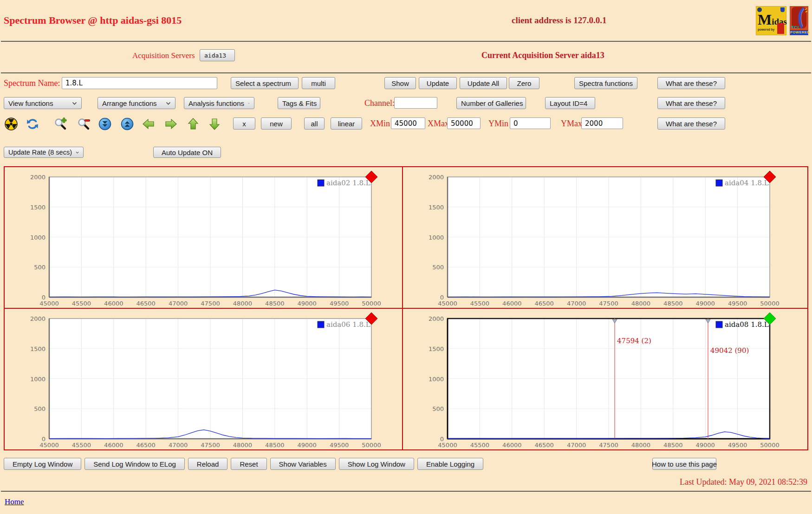 The height and width of the screenshot is (514, 812). What do you see at coordinates (219, 103) in the screenshot?
I see `analysis-functions-select: Analysis functions` at bounding box center [219, 103].